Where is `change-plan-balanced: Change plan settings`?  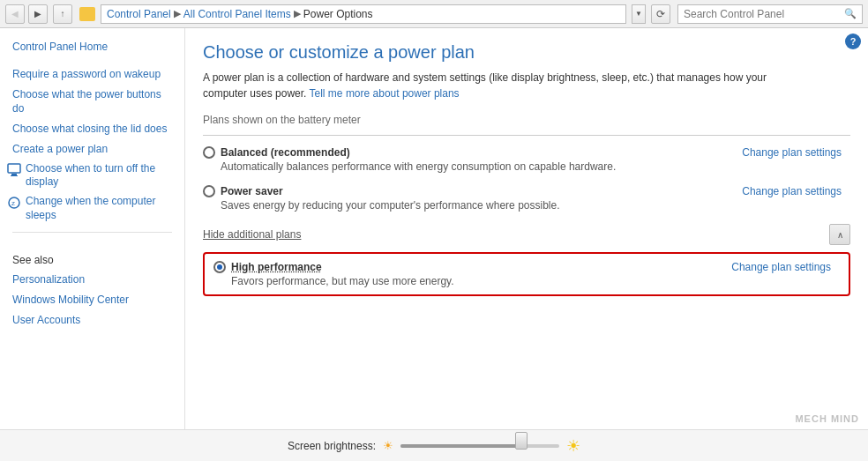 change-plan-balanced: Change plan settings is located at coordinates (792, 152).